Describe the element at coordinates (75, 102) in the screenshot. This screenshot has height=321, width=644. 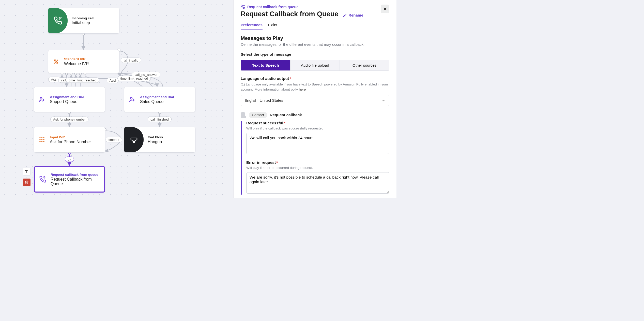
I see `node-title: Support Queue` at that location.